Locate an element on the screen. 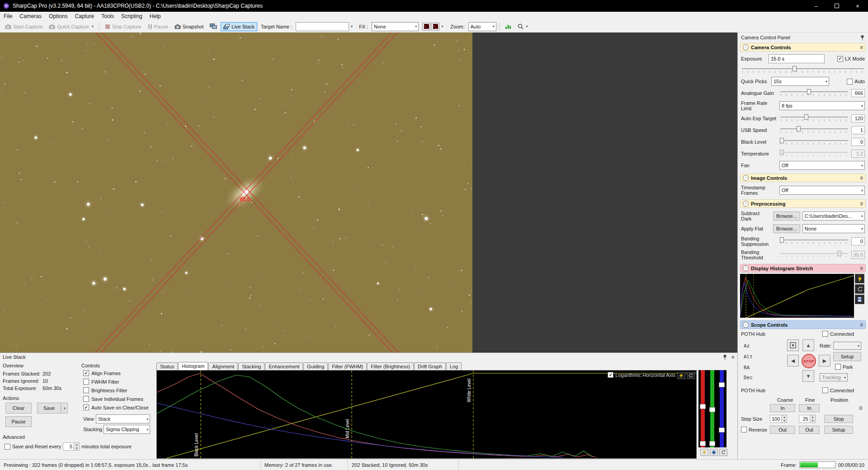 The width and height of the screenshot is (868, 470). section-preprocessing: ^ Preprocessing ≡ is located at coordinates (803, 203).